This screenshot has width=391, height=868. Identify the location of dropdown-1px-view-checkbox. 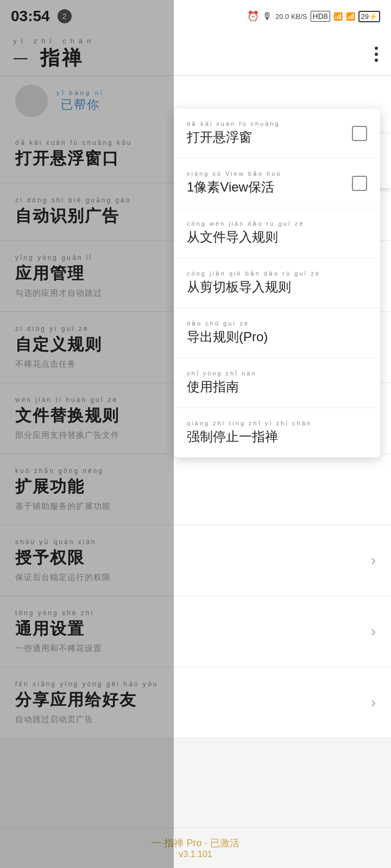
(360, 183).